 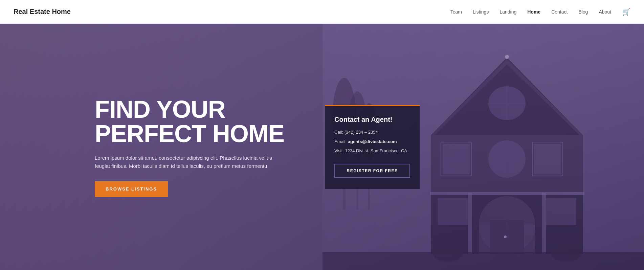 I want to click on cart-icon: 🛒, so click(x=626, y=12).